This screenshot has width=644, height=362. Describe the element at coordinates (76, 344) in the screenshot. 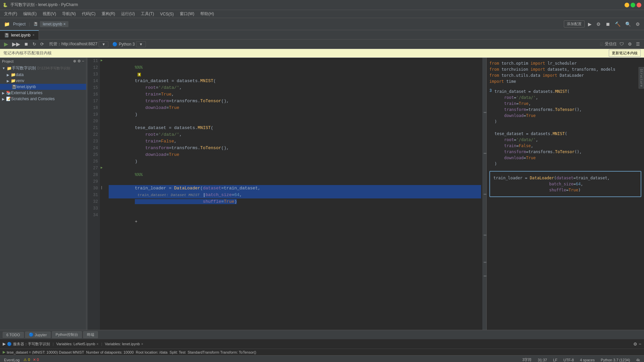

I see `var-tab-lenet5: Variables: LeNet5.ipynb` at that location.